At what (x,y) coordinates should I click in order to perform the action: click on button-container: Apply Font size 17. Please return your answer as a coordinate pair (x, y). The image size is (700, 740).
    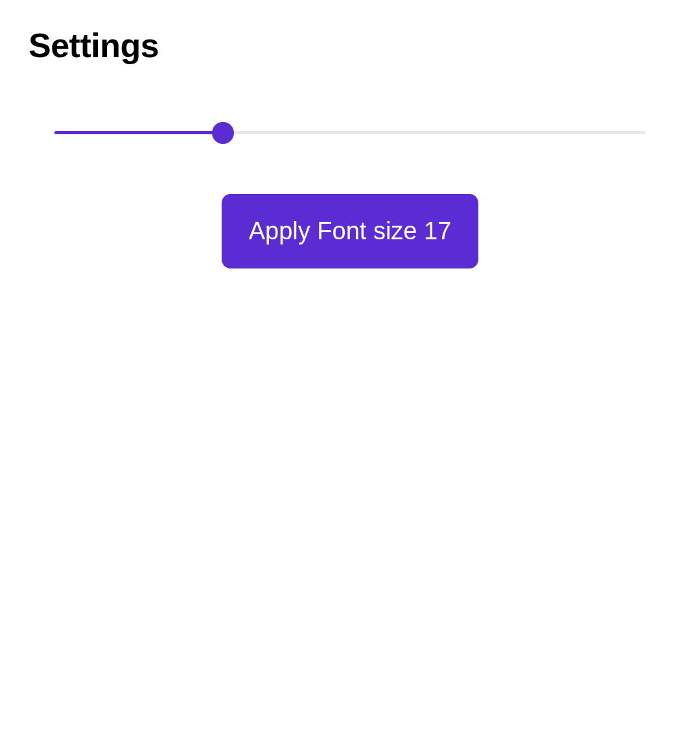
    Looking at the image, I should click on (350, 231).